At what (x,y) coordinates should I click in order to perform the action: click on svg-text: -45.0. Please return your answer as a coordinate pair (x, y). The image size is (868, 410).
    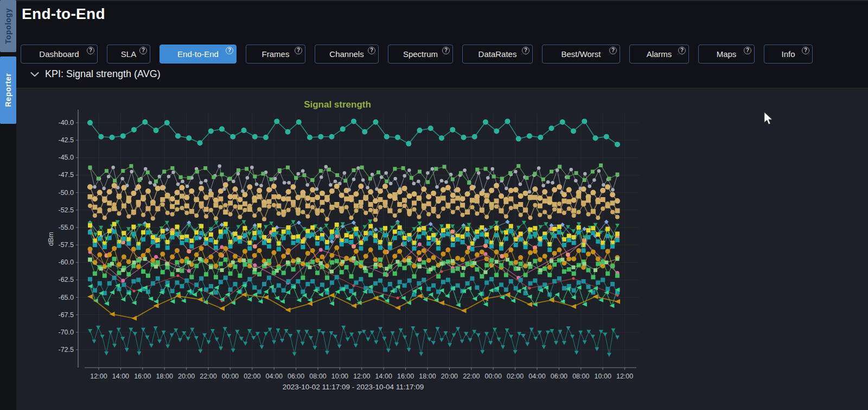
    Looking at the image, I should click on (66, 157).